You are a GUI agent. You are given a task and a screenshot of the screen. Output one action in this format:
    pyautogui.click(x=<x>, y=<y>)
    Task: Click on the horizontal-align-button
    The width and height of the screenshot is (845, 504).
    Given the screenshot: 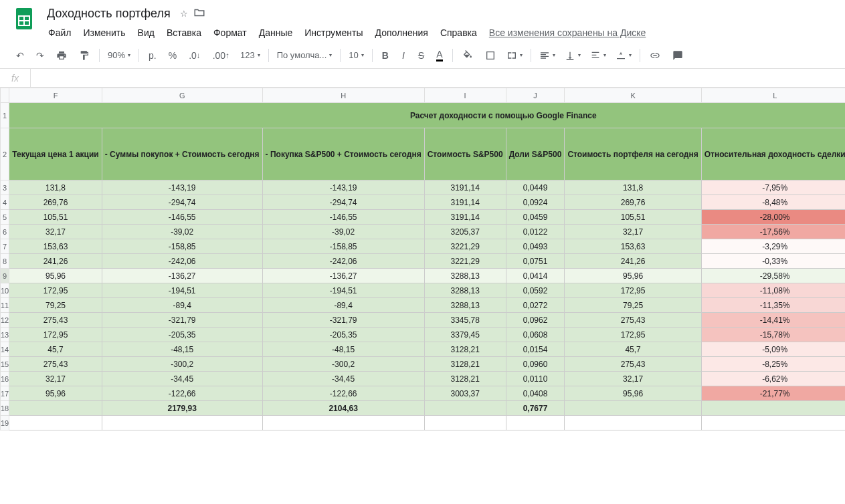 What is the action you would take?
    pyautogui.click(x=547, y=55)
    